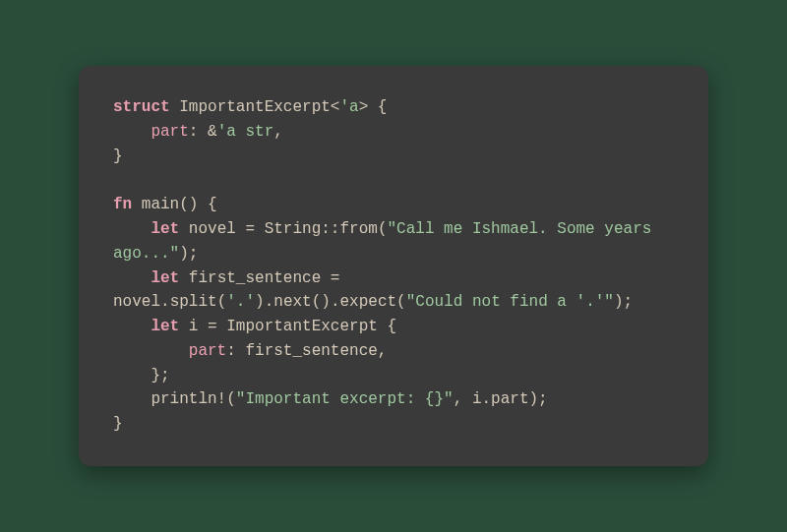  What do you see at coordinates (122, 205) in the screenshot?
I see `keyword-fn: fn` at bounding box center [122, 205].